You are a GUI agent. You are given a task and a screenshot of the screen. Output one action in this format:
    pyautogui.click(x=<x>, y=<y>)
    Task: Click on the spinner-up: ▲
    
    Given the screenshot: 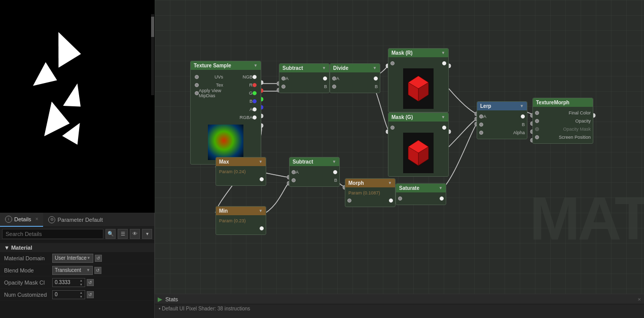 What is the action you would take?
    pyautogui.click(x=81, y=281)
    